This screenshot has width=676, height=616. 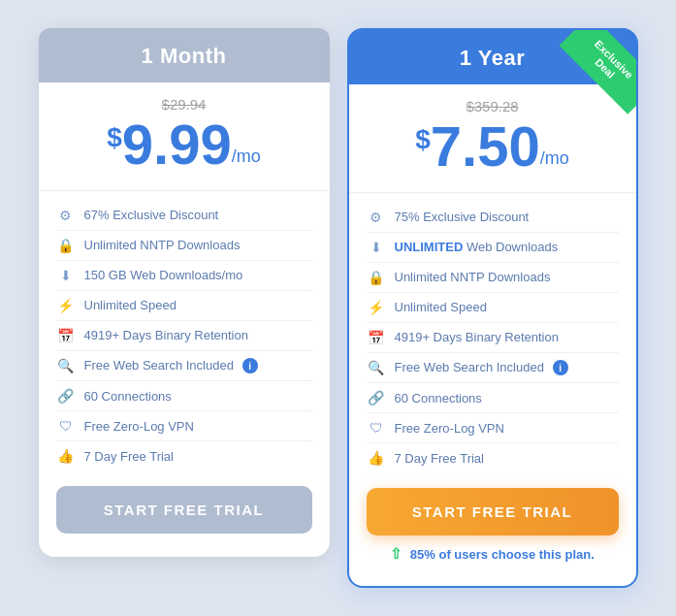 I want to click on list-item: ⬇UNLIMITED Web Downloads, so click(x=493, y=248).